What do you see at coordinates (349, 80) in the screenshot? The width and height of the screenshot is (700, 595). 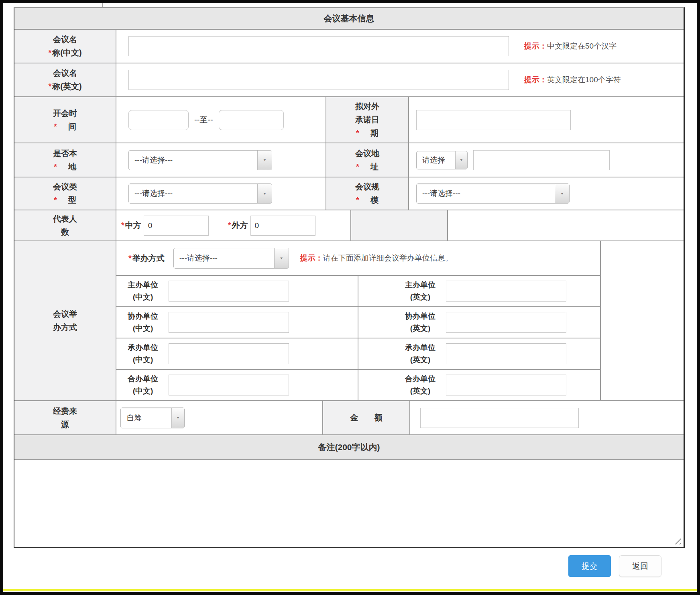 I see `row-name-en: 会议名 *称(英文) 提示：英文限定在100个字符` at bounding box center [349, 80].